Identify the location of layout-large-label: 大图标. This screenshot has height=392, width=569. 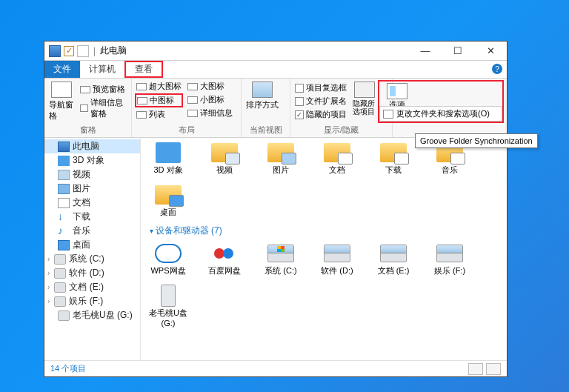
(212, 86).